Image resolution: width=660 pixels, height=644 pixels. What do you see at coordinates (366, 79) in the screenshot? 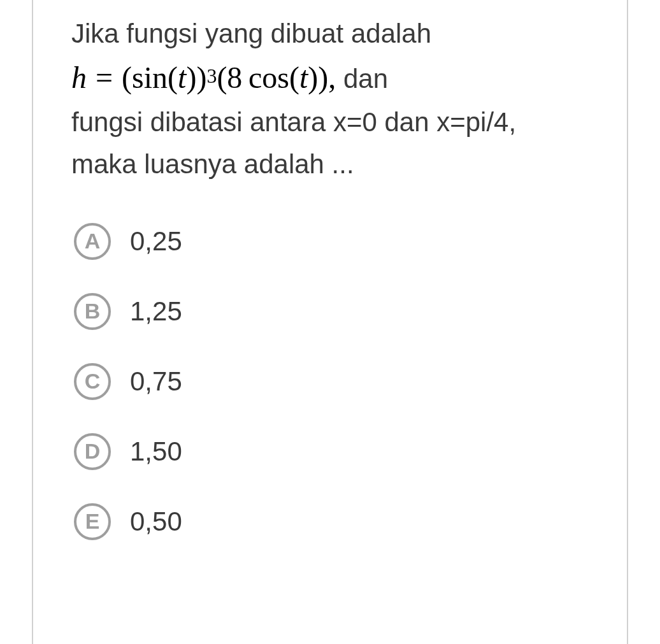
I see `after-formula-text: dan` at bounding box center [366, 79].